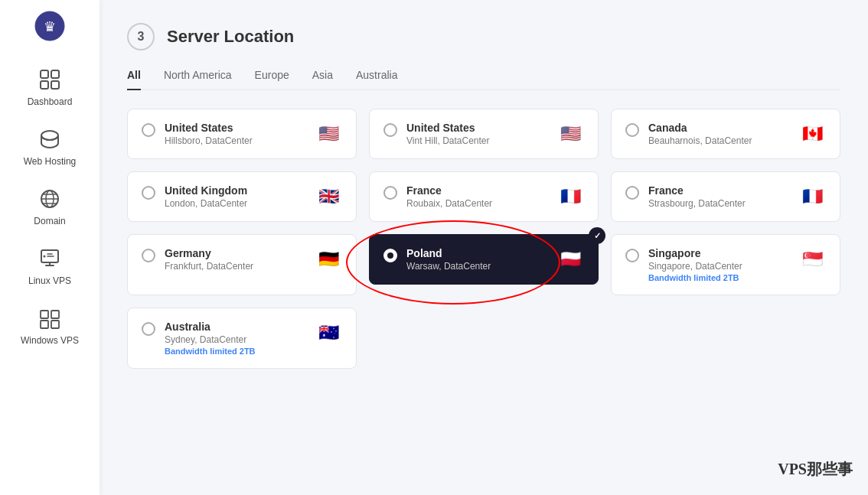 The height and width of the screenshot is (495, 868). I want to click on poland-card-wrapper: Poland Warsaw, DataCenter 🇵🇱, so click(484, 265).